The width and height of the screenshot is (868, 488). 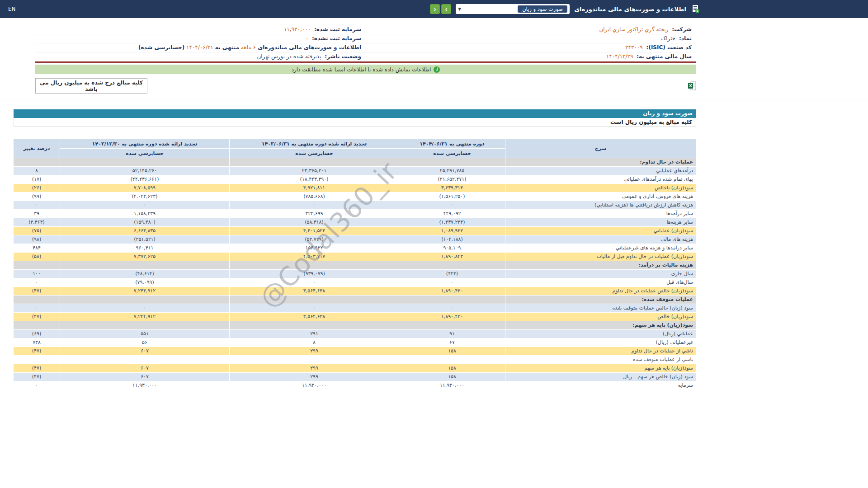 What do you see at coordinates (145, 188) in the screenshot?
I see `row-value: ۷,۷۰۸,۵۹۹` at bounding box center [145, 188].